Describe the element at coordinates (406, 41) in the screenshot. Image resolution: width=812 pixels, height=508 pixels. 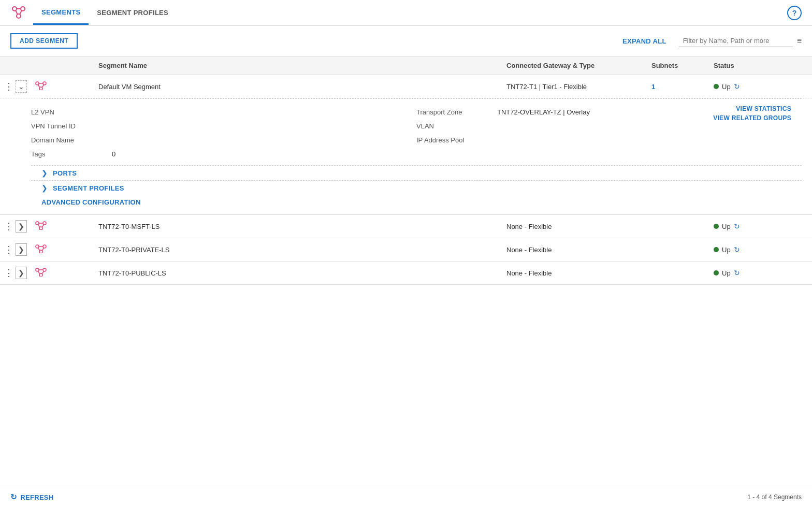
I see `toolbar: ADD SEGMENT EXPAND ALL ≡` at that location.